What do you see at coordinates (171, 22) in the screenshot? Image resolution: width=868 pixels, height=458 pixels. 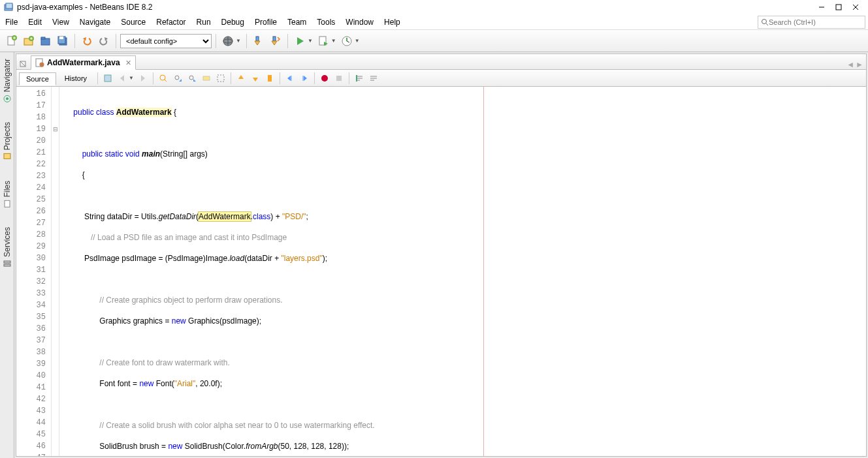 I see `menu-refactor: Refactor` at bounding box center [171, 22].